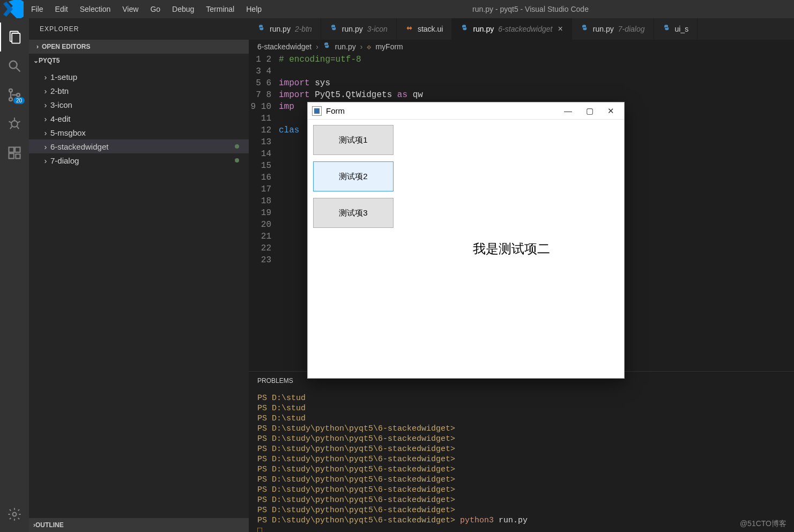 The image size is (794, 532). What do you see at coordinates (525, 29) in the screenshot?
I see `tab-context: 6-stackedwidget` at bounding box center [525, 29].